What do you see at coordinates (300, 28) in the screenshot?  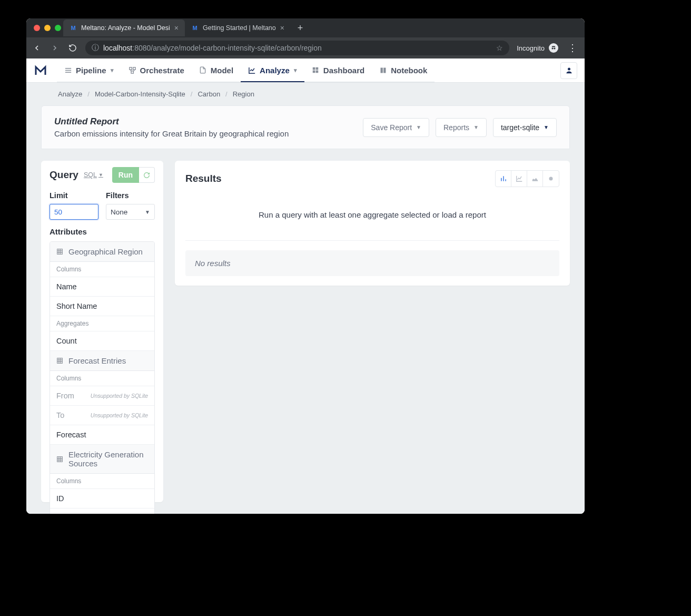 I see `new-tab-button: +` at bounding box center [300, 28].